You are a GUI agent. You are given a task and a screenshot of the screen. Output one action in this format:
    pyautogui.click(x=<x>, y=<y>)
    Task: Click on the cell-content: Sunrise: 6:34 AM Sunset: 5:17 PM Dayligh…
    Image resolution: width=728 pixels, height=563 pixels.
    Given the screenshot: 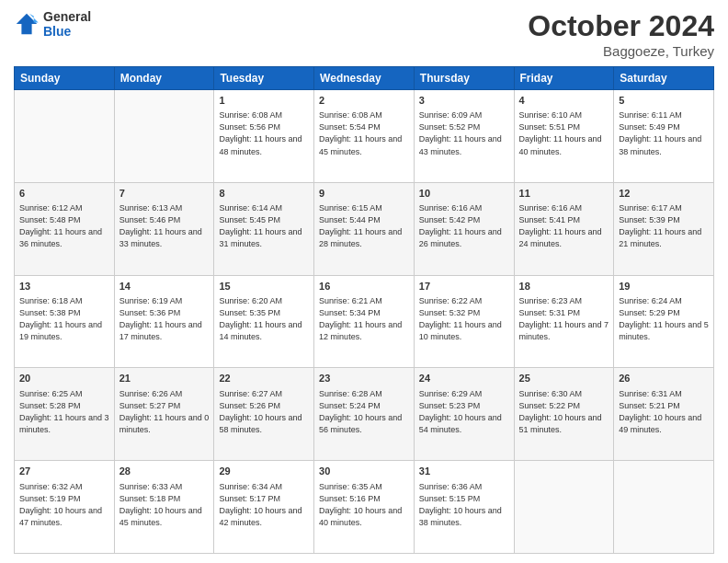 What is the action you would take?
    pyautogui.click(x=264, y=505)
    